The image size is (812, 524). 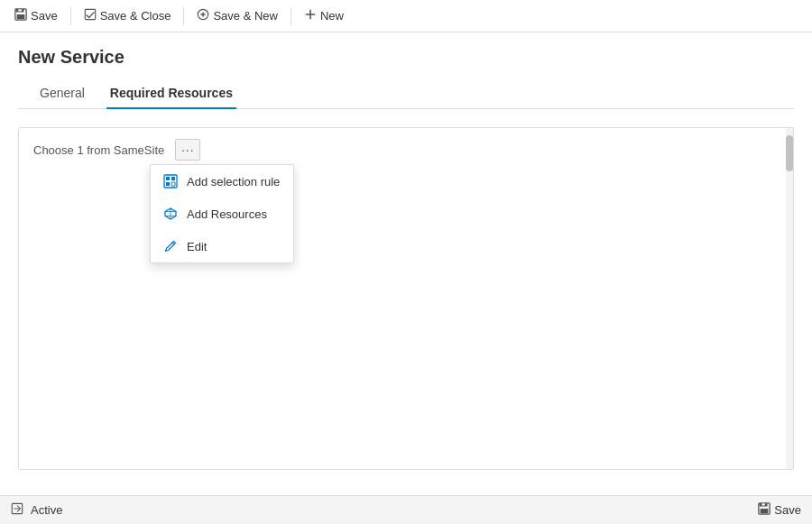 I want to click on save-close-label: Save & Close, so click(x=135, y=16).